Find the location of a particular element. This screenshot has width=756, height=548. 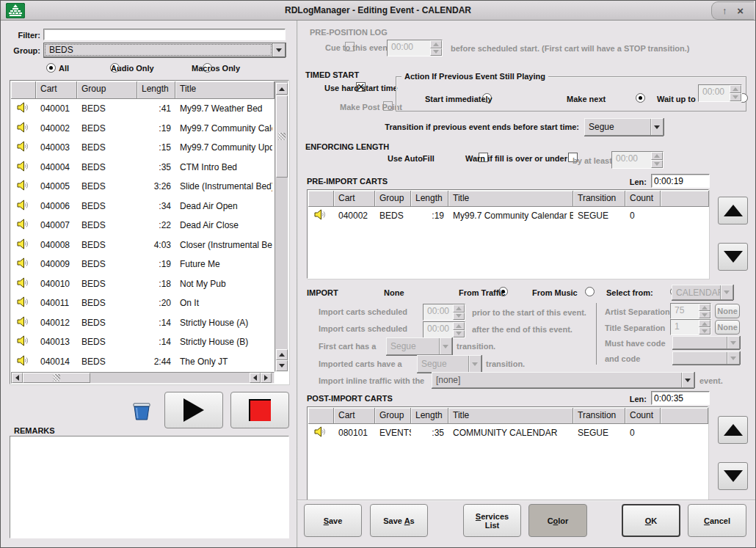

cart-list-row: 040011 BEDS :20 On It is located at coordinates (142, 304).